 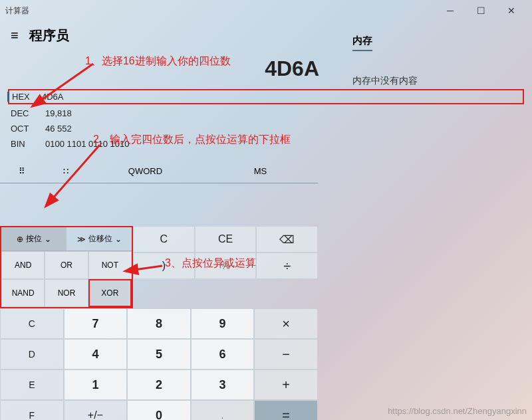 What do you see at coordinates (511, 11) in the screenshot?
I see `close-button: ✕` at bounding box center [511, 11].